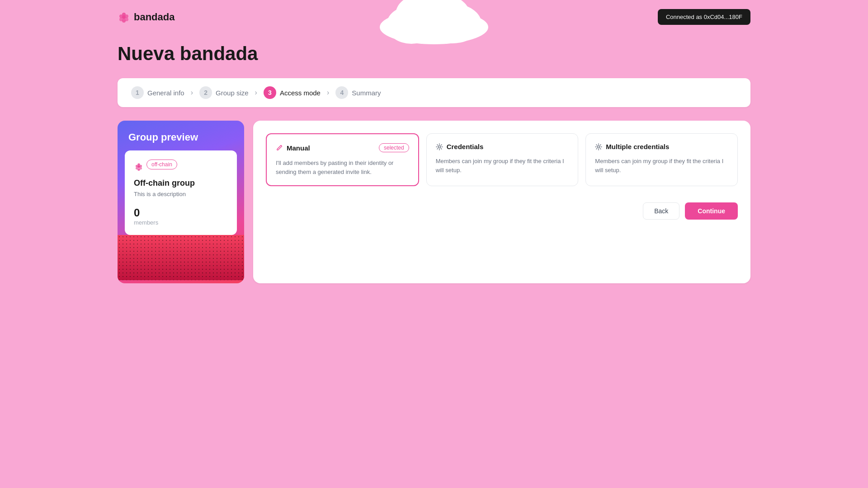 This screenshot has width=868, height=488. What do you see at coordinates (465, 146) in the screenshot?
I see `option-credentials-title: Credentials` at bounding box center [465, 146].